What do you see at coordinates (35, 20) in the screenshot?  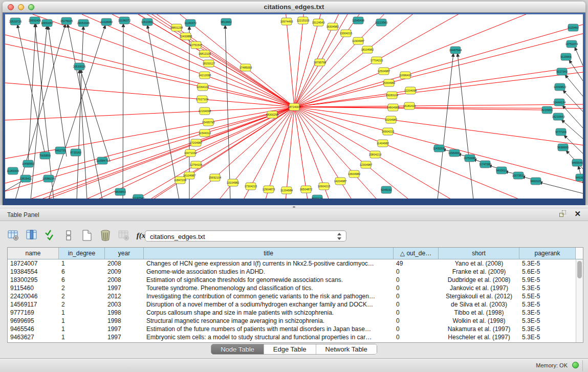 I see `graph-node: 20691406` at bounding box center [35, 20].